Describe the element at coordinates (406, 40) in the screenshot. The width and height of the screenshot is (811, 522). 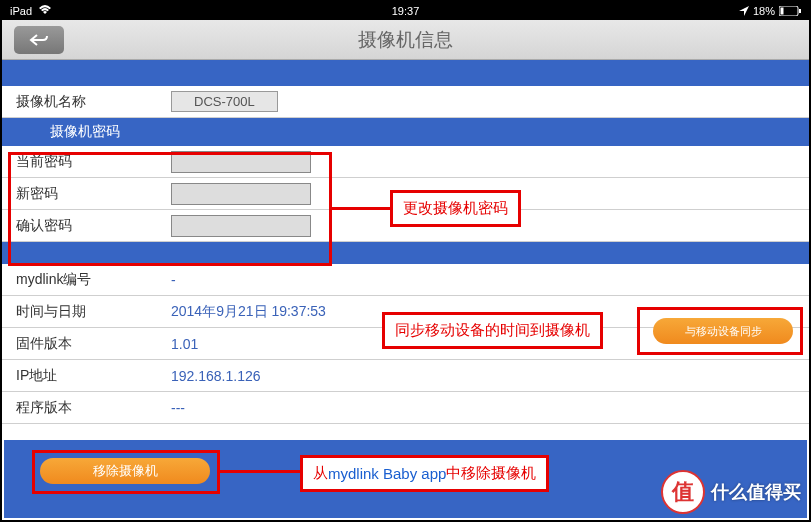
I see `nav-bar: 摄像机信息` at that location.